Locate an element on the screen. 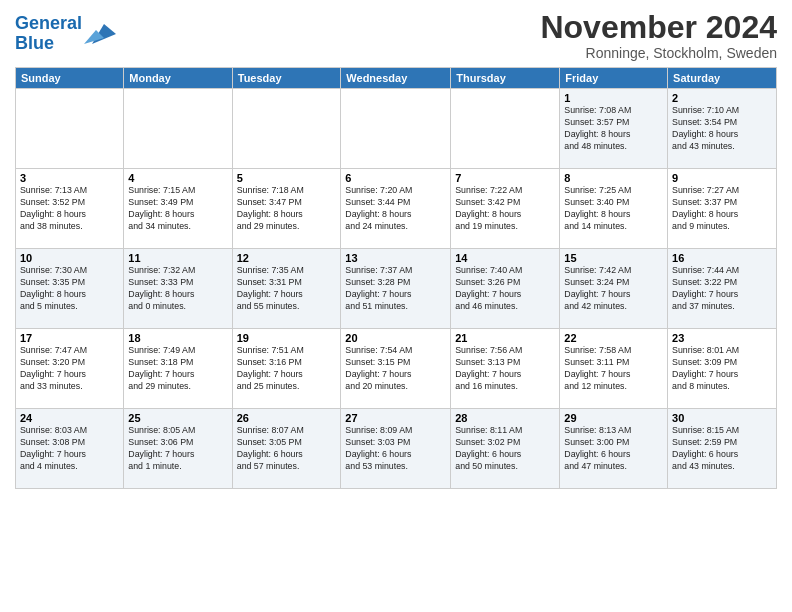 The width and height of the screenshot is (792, 612). day-info: Sunrise: 8:07 AMSunset: 3:05 PMDaylight:… is located at coordinates (287, 449).